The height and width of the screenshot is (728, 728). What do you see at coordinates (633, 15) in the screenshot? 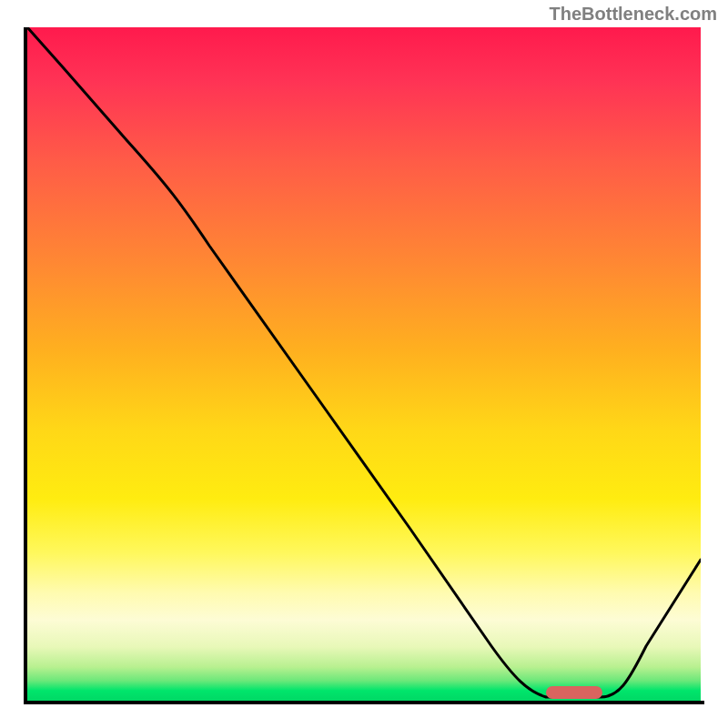
I see `watermark-text: TheBottleneck.com` at bounding box center [633, 15].